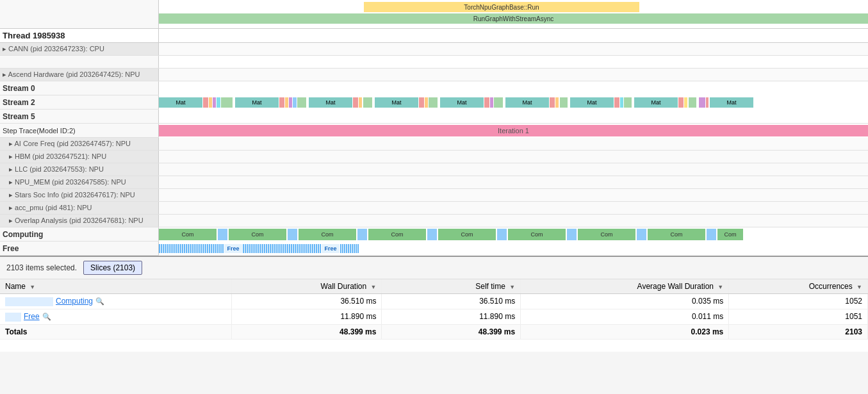  What do you see at coordinates (434, 14) in the screenshot?
I see `top-bar: TorchNpuGraphBase::Run RunGraphWithStrea…` at bounding box center [434, 14].